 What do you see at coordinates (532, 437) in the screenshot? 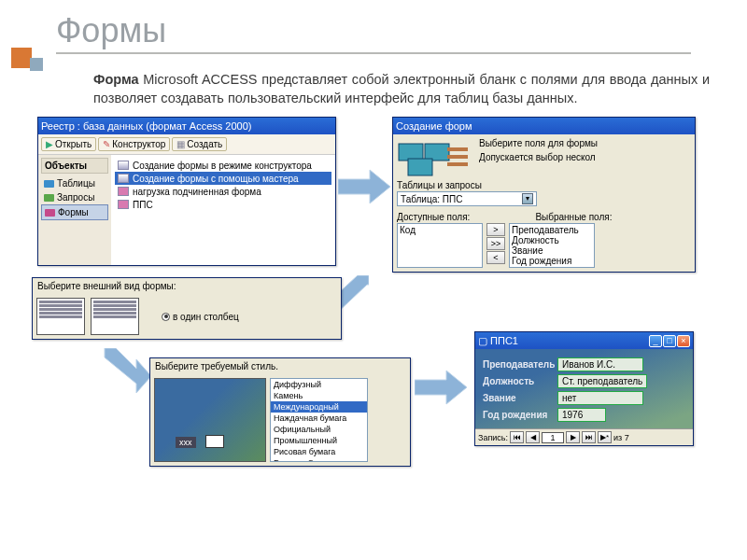
I see `nav-prev-button: ◀` at bounding box center [532, 437].